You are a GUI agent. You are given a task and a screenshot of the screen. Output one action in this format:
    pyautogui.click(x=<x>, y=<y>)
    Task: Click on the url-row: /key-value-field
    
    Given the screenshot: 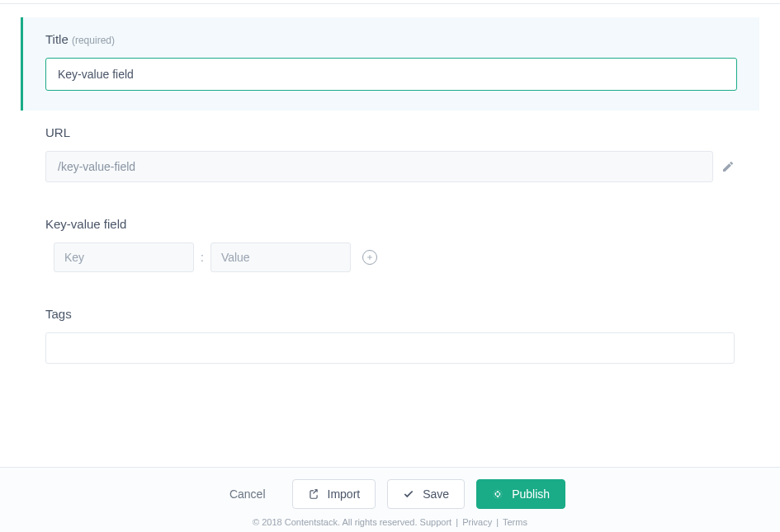 What is the action you would take?
    pyautogui.click(x=390, y=167)
    